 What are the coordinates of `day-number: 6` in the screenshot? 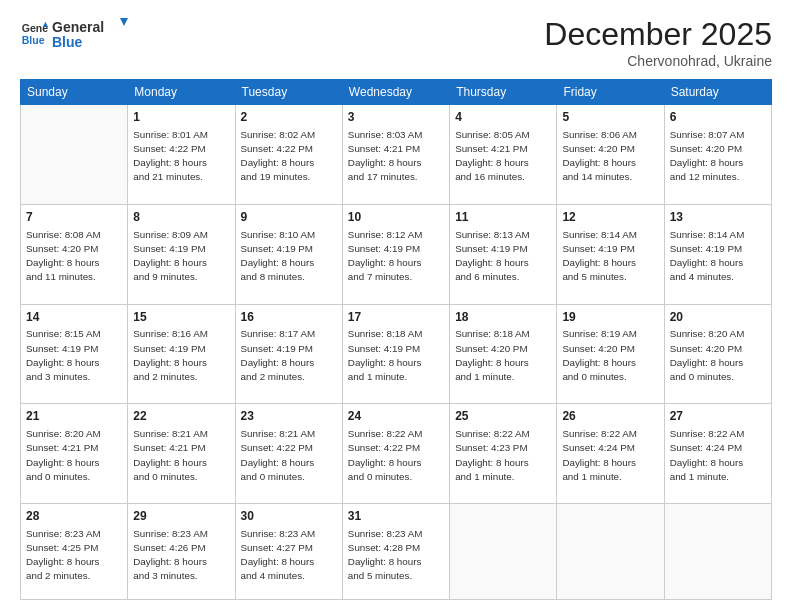 It's located at (718, 118).